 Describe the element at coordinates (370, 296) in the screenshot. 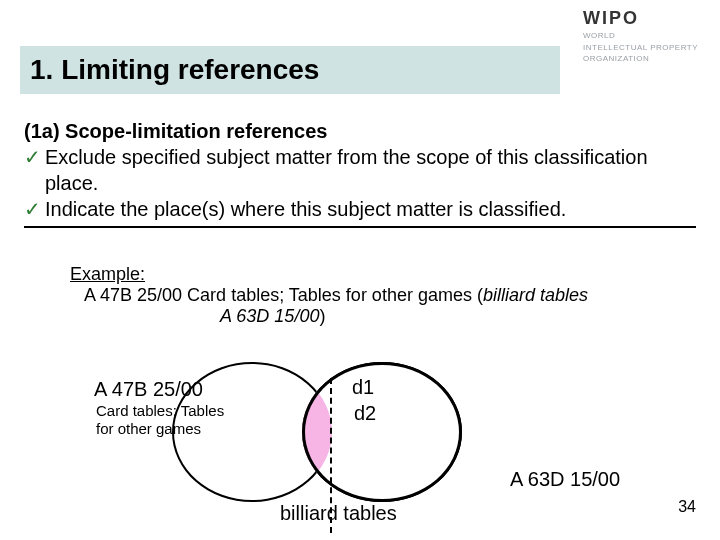

I see `example-block: Example: A 47B 25/00 Card tables; Tables…` at that location.